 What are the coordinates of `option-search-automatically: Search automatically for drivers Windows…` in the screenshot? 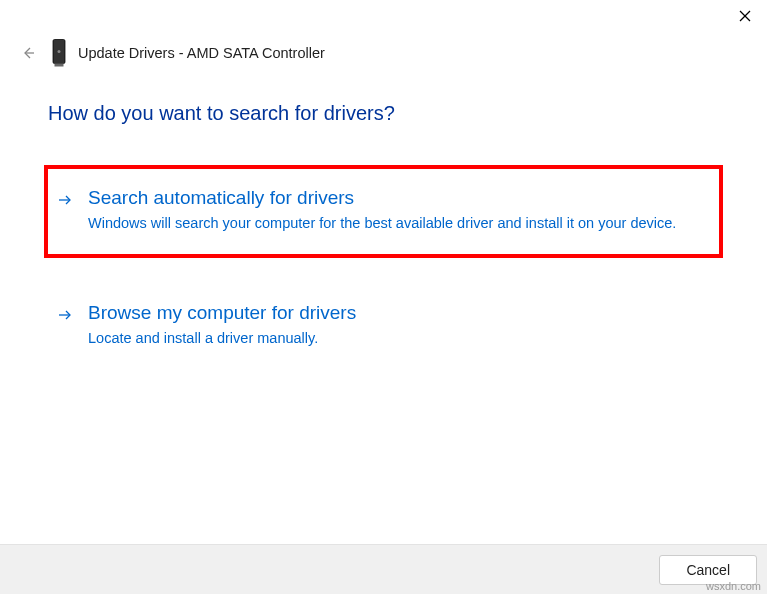 It's located at (384, 212).